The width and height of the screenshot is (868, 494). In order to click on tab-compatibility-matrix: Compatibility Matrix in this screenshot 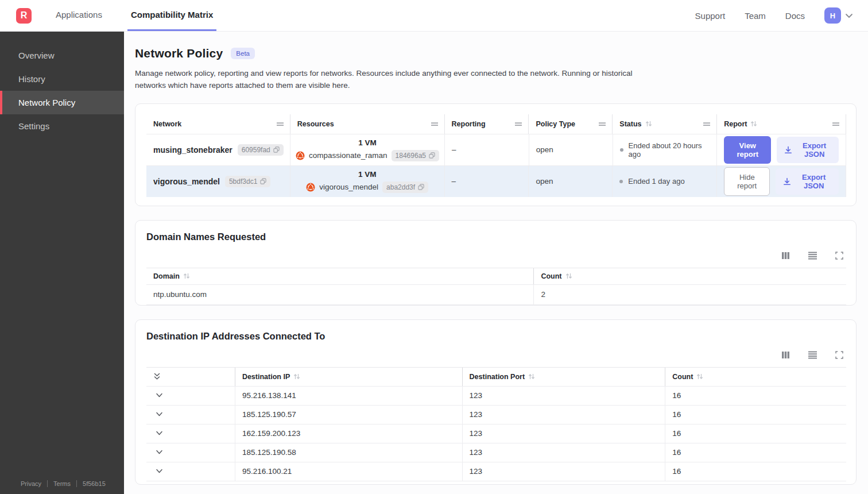, I will do `click(172, 16)`.